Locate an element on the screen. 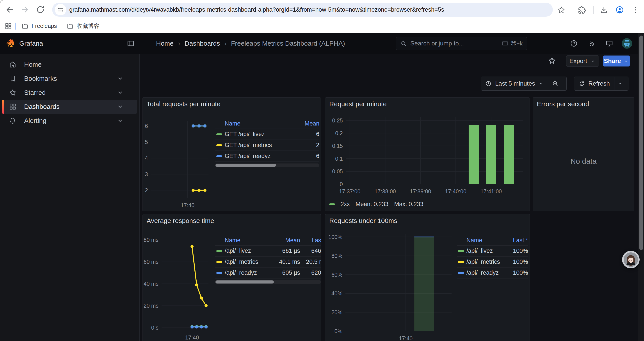 This screenshot has width=644, height=341. reload-icon is located at coordinates (40, 10).